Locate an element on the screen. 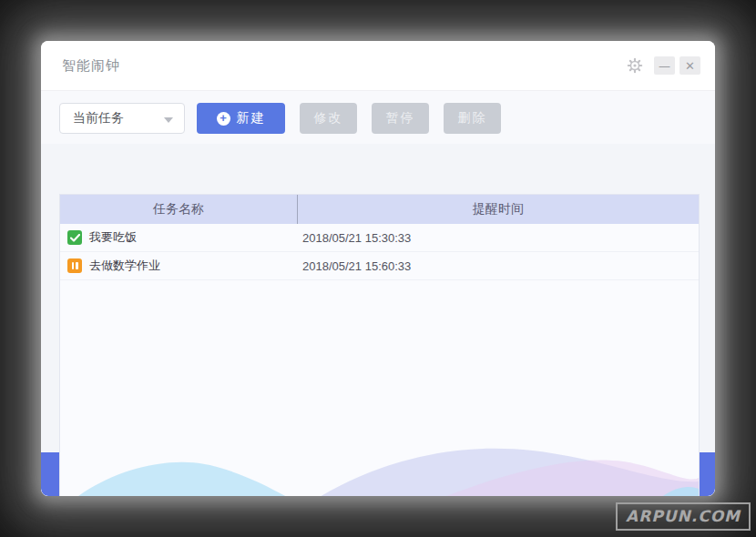 The image size is (756, 537). plus-circle-icon: + is located at coordinates (224, 118).